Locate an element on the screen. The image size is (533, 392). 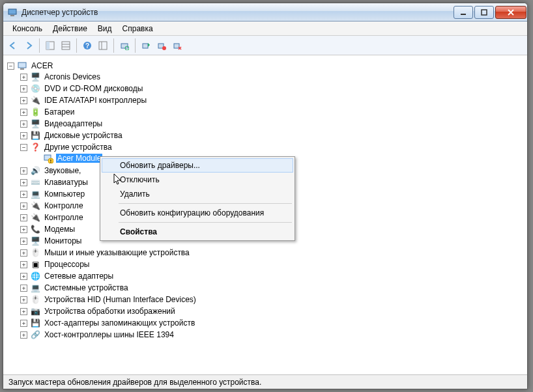
tree-node: +🔋Батареи is located at coordinates (272, 112).